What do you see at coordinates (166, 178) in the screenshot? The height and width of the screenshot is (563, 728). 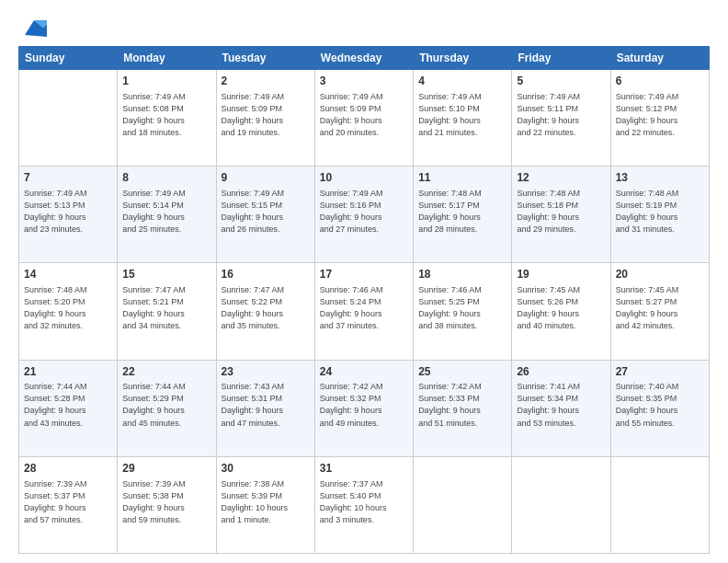 I see `day-number: 8` at bounding box center [166, 178].